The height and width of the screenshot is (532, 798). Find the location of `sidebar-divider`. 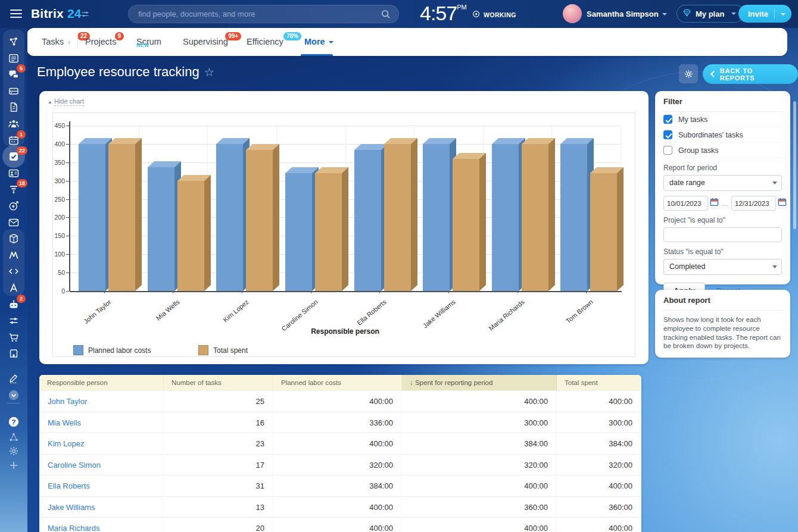

sidebar-divider is located at coordinates (14, 403).